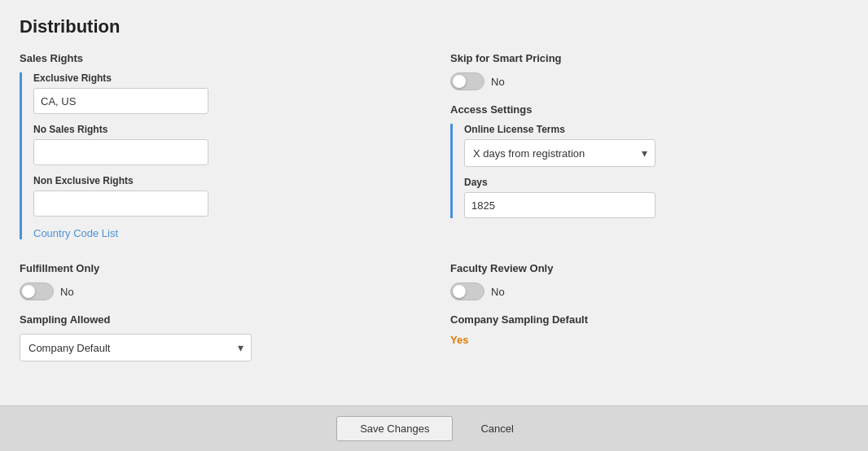 This screenshot has height=451, width=868. What do you see at coordinates (218, 269) in the screenshot?
I see `fulfillment-only-label: Fulfillment Only` at bounding box center [218, 269].